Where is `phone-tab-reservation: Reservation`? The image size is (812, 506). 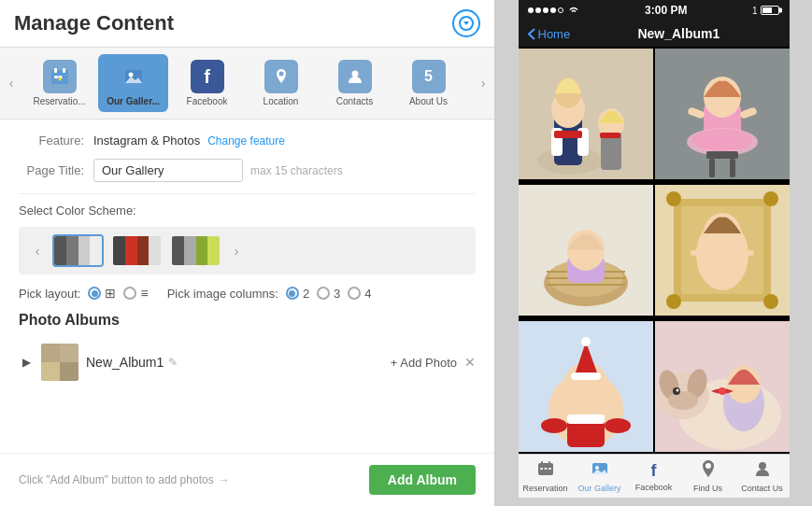
phone-tab-reservation: Reservation is located at coordinates (546, 476).